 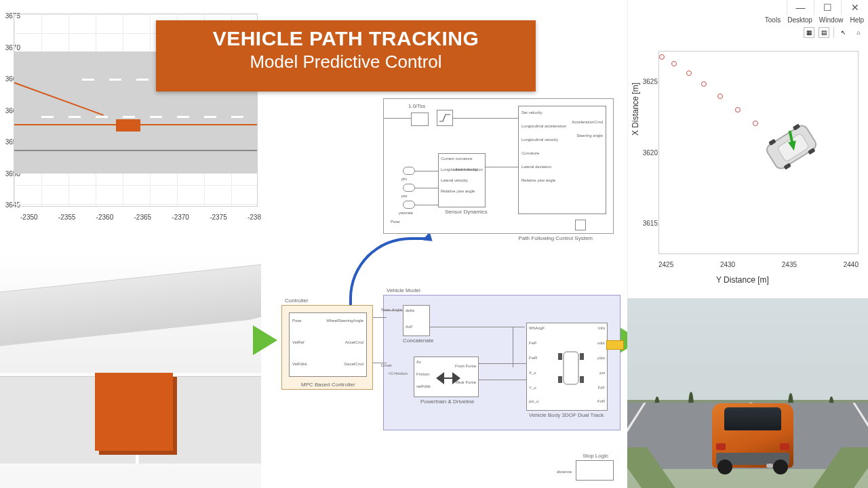 What do you see at coordinates (743, 280) in the screenshot?
I see `figure-xlabel: Y Distance [m]` at bounding box center [743, 280].